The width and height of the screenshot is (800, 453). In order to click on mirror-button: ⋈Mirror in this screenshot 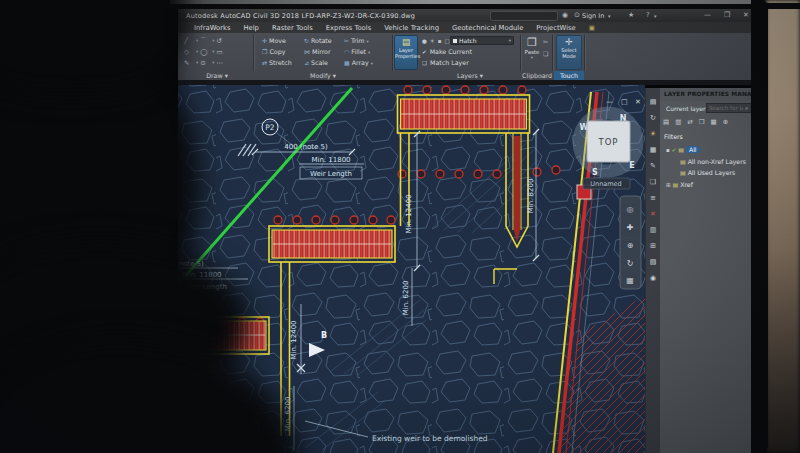, I will do `click(318, 52)`.